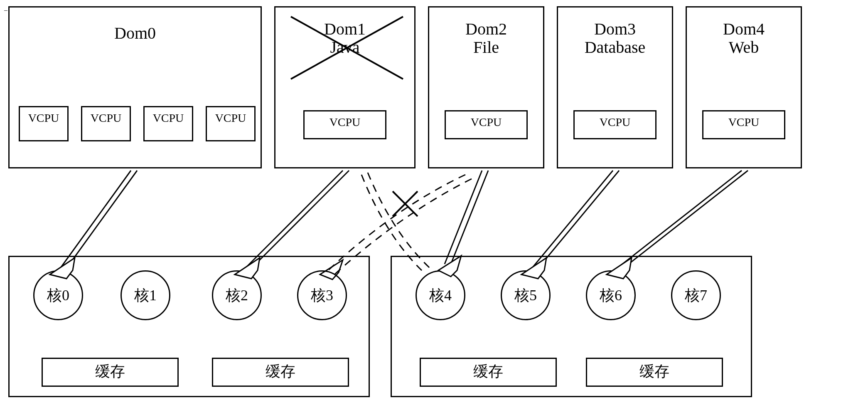  I want to click on dom0-box: Dom0, so click(135, 87).